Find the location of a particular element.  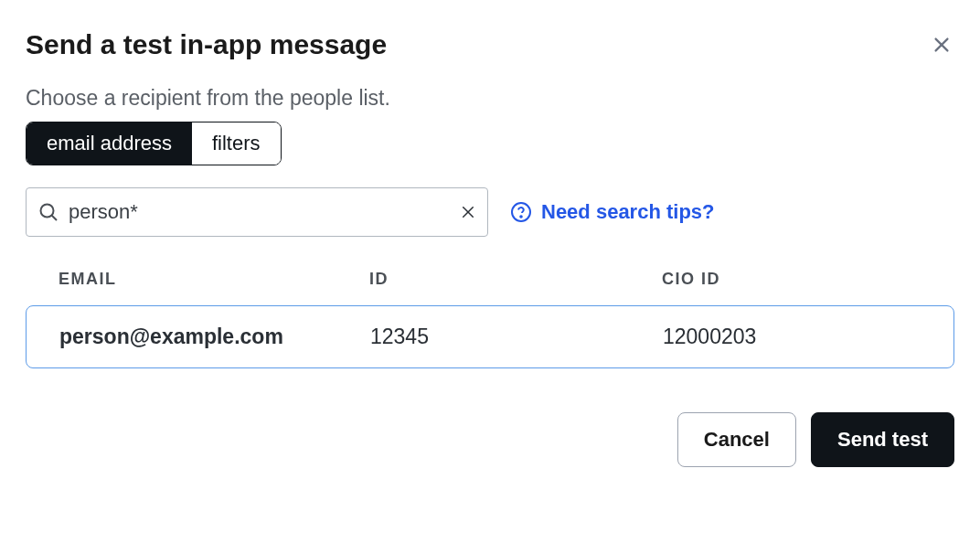

search-tips-text: Need search tips? is located at coordinates (628, 212).